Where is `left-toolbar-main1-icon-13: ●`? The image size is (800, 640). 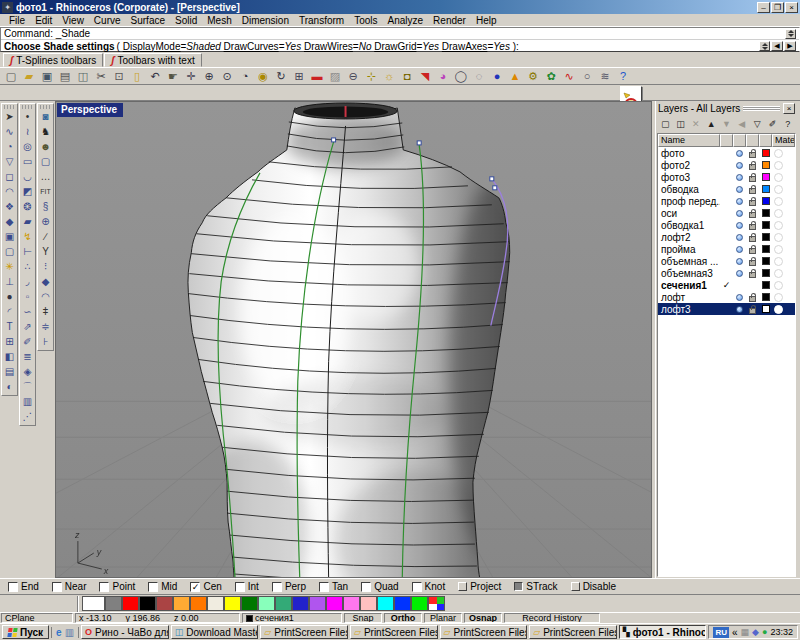
left-toolbar-main1-icon-13: ● is located at coordinates (10, 298).